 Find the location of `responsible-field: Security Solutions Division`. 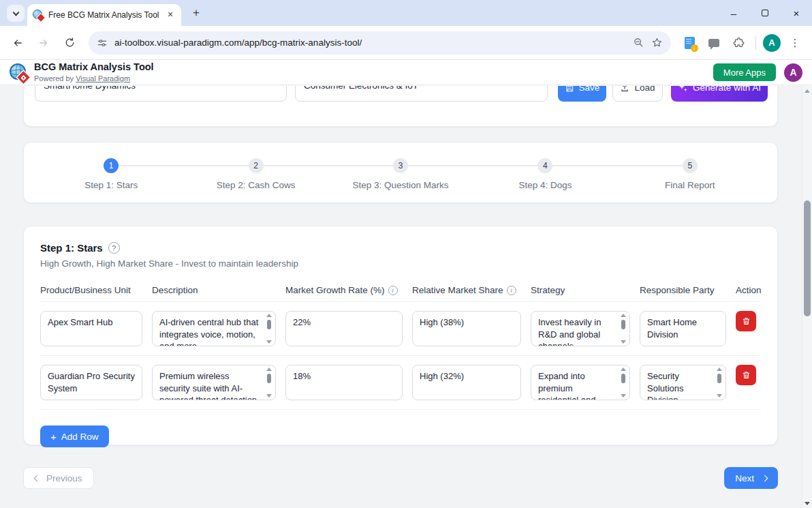

responsible-field: Security Solutions Division is located at coordinates (683, 383).